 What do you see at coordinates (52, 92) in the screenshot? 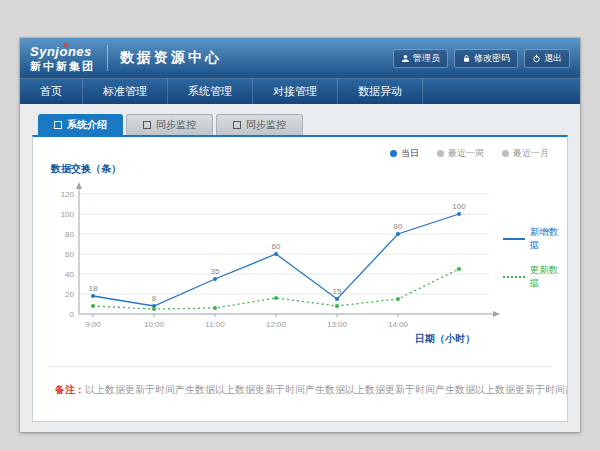
I see `nav-item-home: 首页` at bounding box center [52, 92].